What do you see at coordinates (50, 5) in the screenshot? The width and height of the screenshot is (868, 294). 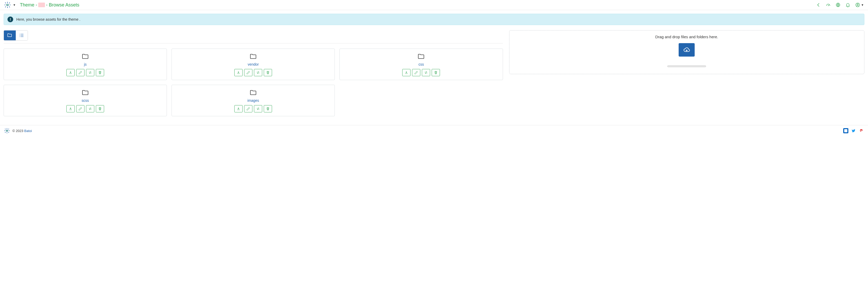 I see `page-title: Theme - - Browse Assets` at bounding box center [50, 5].